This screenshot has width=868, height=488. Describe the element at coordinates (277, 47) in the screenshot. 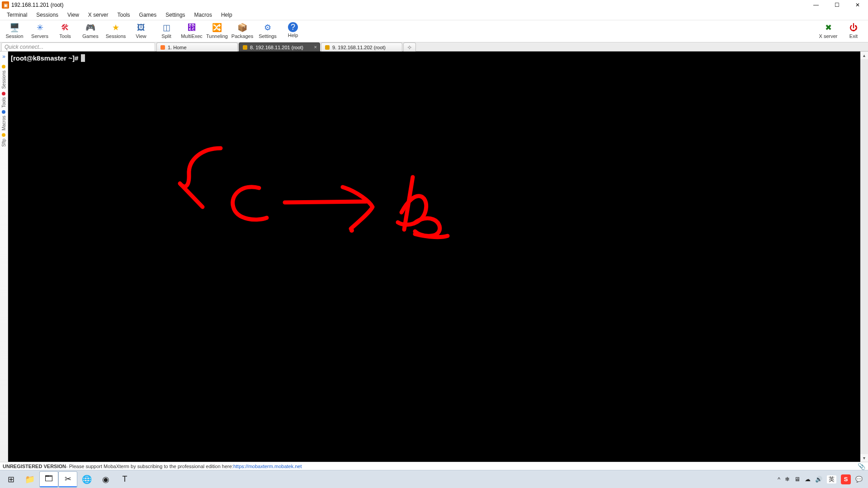

I see `tab-t201-label: 8. 192.168.11.201 (root)` at that location.